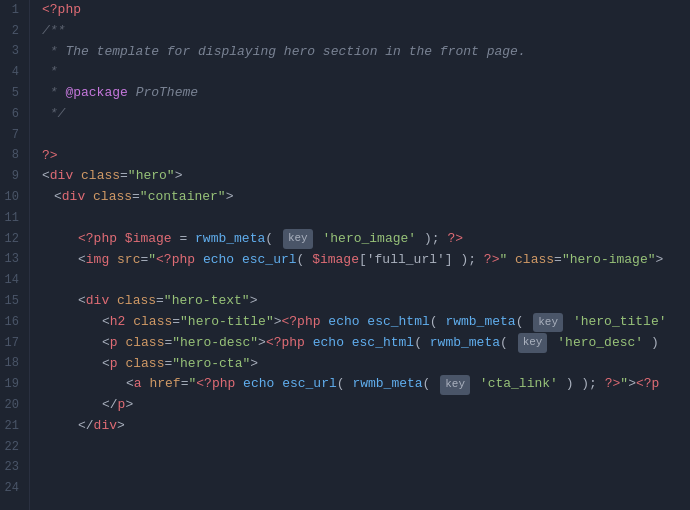 The width and height of the screenshot is (690, 510). I want to click on paren-16a: (, so click(434, 322).